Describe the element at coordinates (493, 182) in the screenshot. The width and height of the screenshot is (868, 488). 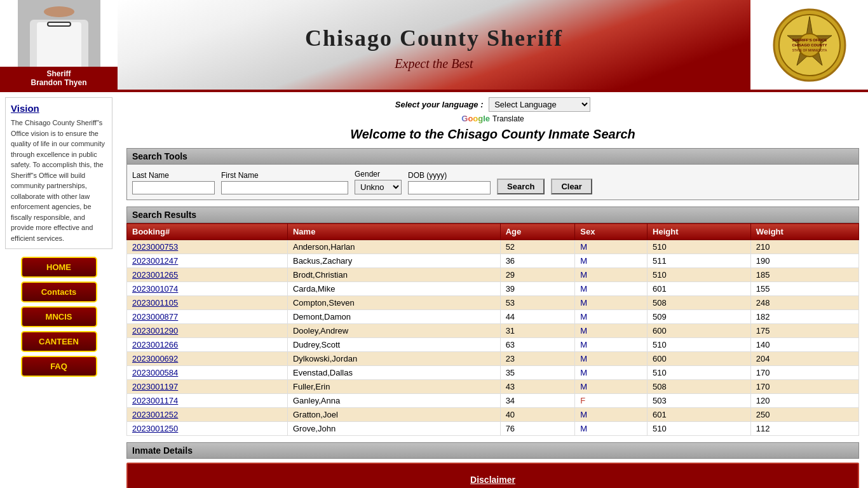
I see `search-tools-body: Last Name First Name Gender Unkno Male F…` at that location.